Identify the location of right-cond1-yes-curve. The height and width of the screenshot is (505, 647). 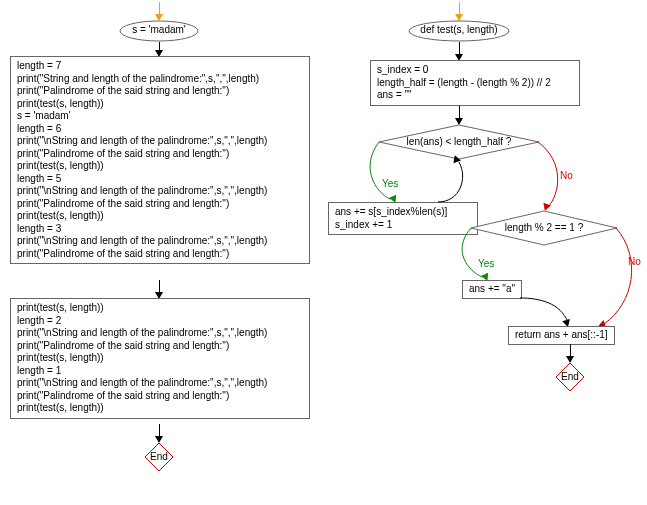
(393, 172).